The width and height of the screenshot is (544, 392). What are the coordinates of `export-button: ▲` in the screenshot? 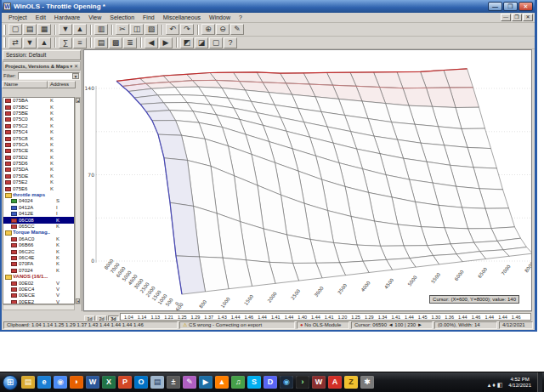 It's located at (80, 29).